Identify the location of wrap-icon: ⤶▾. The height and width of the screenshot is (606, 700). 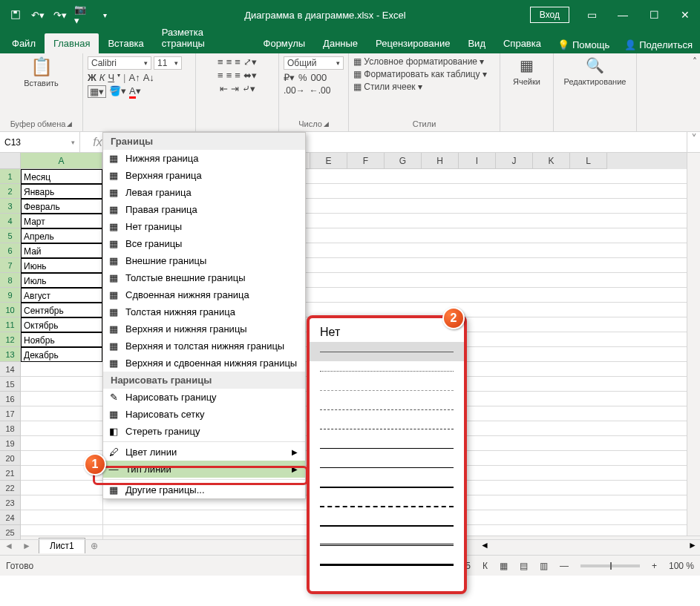
(249, 89).